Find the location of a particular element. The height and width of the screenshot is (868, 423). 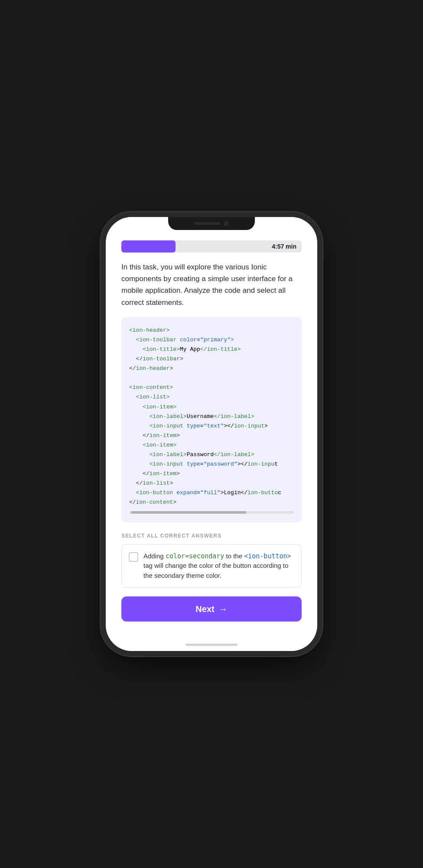

progress-section: 4:57 min is located at coordinates (212, 246).